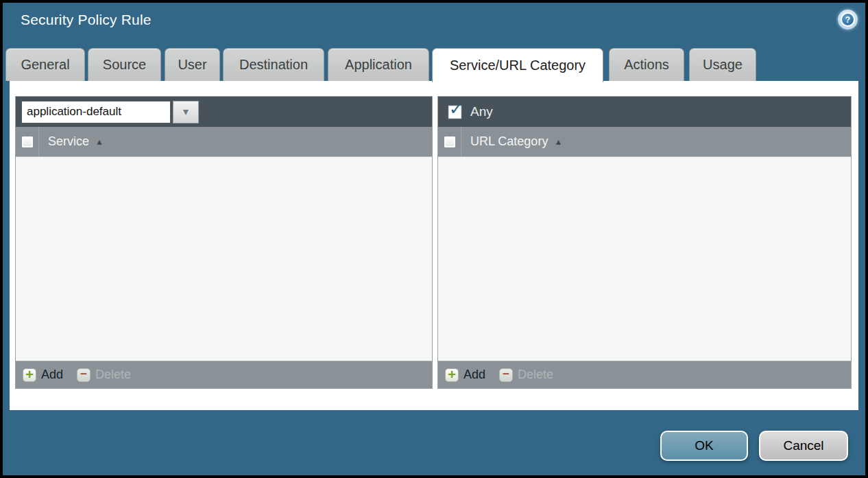 Image resolution: width=868 pixels, height=478 pixels. What do you see at coordinates (43, 374) in the screenshot?
I see `add-service-button: + Add` at bounding box center [43, 374].